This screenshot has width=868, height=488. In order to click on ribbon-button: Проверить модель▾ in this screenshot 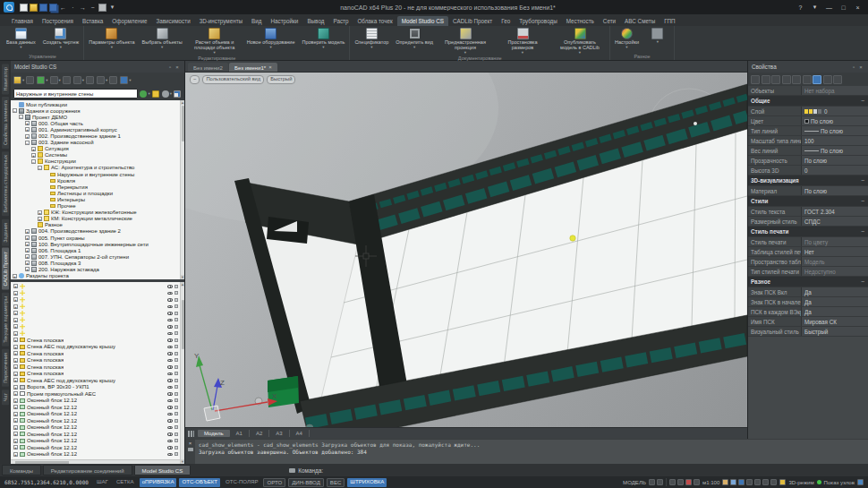, I will do `click(323, 40)`.